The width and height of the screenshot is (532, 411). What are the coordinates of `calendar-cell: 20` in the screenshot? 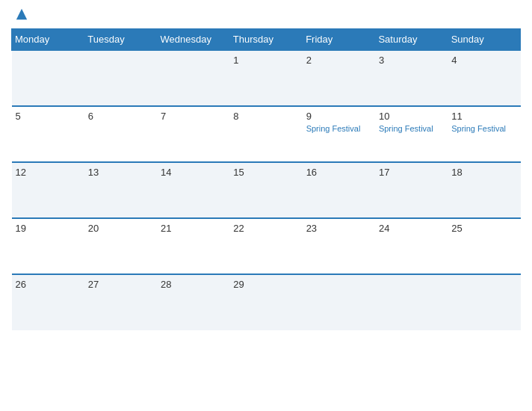 It's located at (121, 247).